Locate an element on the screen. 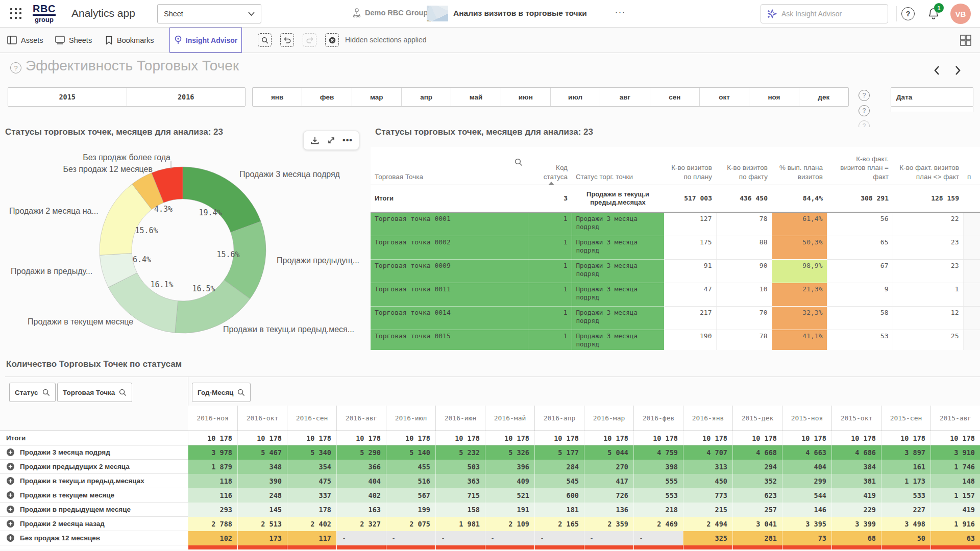 This screenshot has width=980, height=551. pivot-column-header: 2016-июн is located at coordinates (460, 418).